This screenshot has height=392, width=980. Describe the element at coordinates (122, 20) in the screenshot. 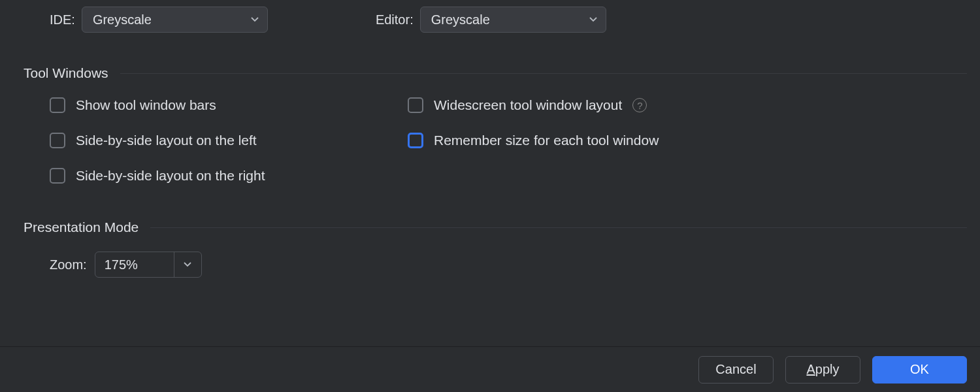

I see `ide-dropdown-value: Greyscale` at that location.